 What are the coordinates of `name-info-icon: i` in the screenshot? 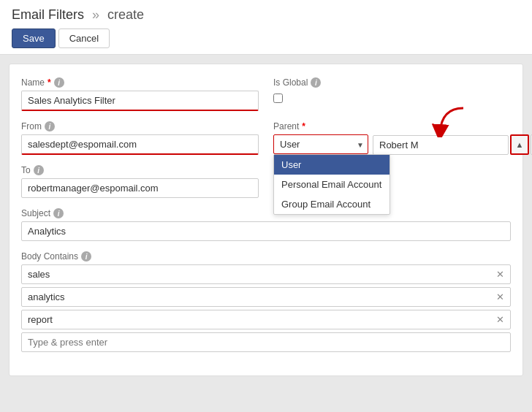 It's located at (59, 83).